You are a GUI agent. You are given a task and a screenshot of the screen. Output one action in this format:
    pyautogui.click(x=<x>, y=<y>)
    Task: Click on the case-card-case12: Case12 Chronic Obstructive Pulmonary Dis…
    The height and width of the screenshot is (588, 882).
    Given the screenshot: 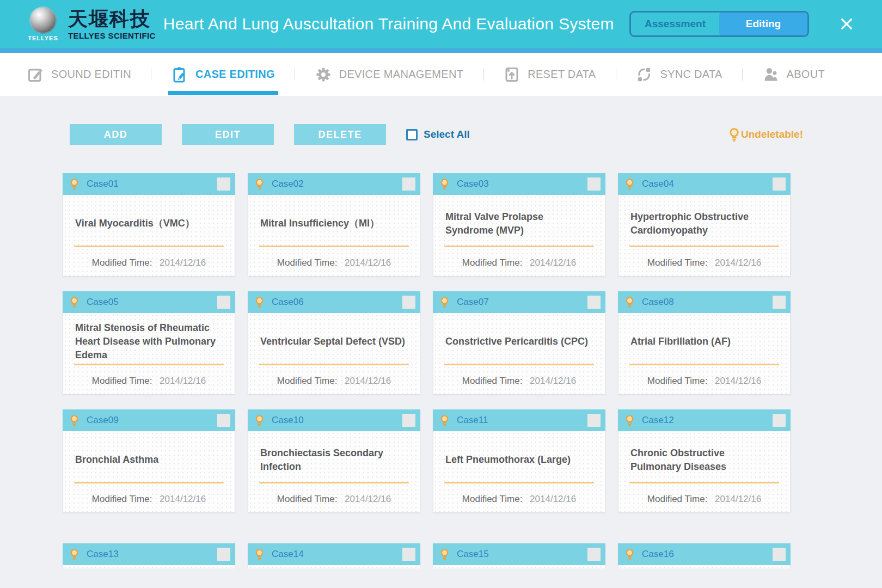 What is the action you would take?
    pyautogui.click(x=705, y=461)
    